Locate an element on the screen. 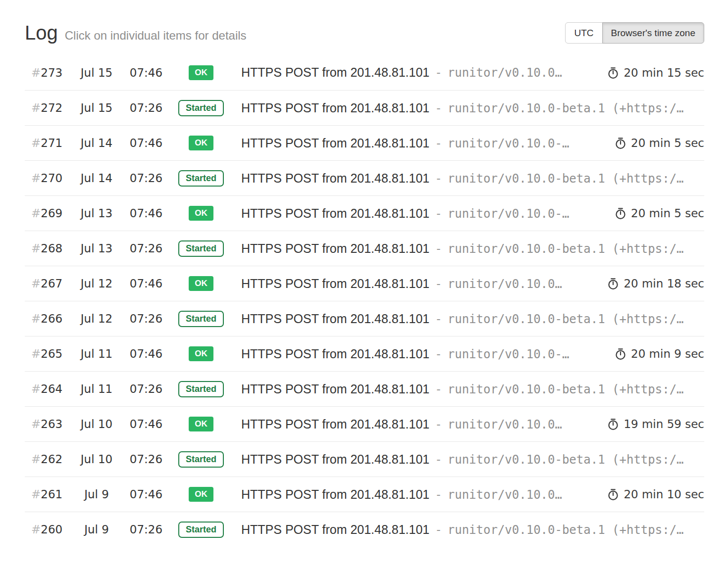 The height and width of the screenshot is (572, 728). ping-agent: runitor/v0.10.0-… is located at coordinates (509, 143).